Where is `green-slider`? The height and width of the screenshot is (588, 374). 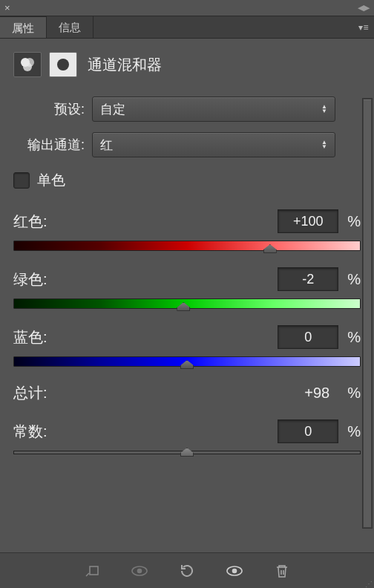 green-slider is located at coordinates (187, 304).